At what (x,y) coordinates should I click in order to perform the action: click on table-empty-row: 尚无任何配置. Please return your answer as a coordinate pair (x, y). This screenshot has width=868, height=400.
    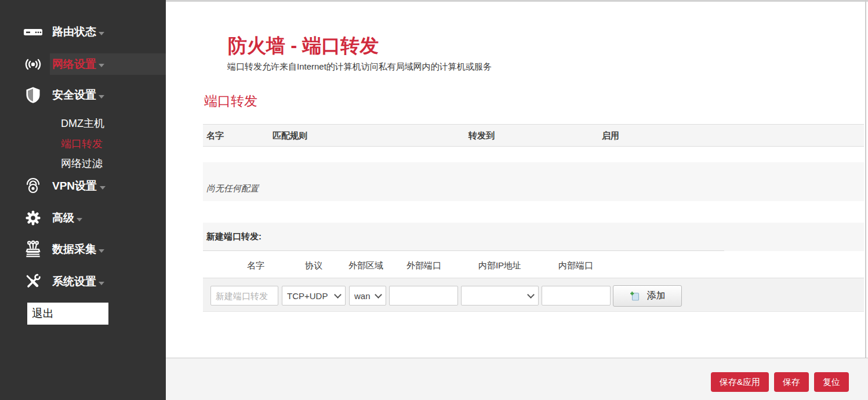
    Looking at the image, I should click on (533, 182).